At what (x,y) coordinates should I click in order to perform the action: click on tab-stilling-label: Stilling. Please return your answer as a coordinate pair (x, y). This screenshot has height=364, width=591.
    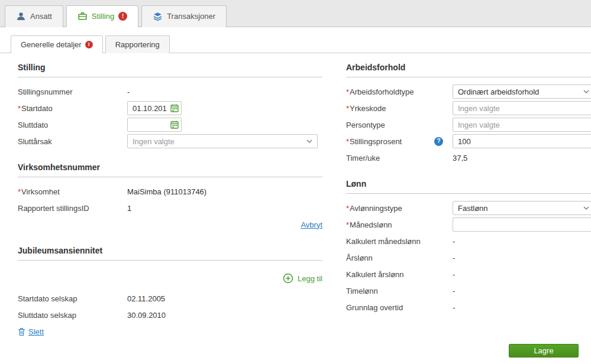
    Looking at the image, I should click on (103, 17).